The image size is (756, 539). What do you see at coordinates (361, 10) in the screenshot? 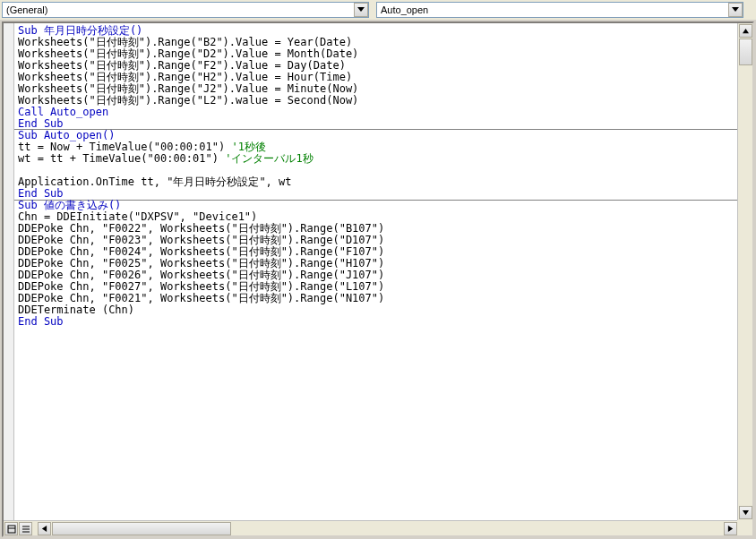
I see `object-combo-dropdown` at bounding box center [361, 10].